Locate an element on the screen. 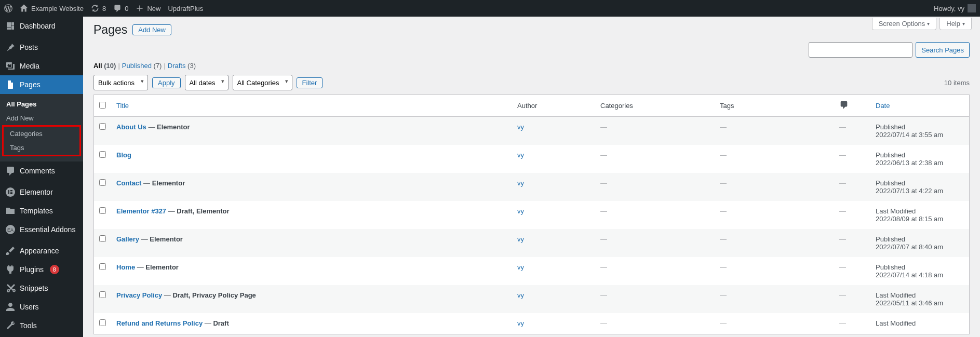 This screenshot has height=337, width=980. updraftplus-link: UpdraftPlus is located at coordinates (185, 8).